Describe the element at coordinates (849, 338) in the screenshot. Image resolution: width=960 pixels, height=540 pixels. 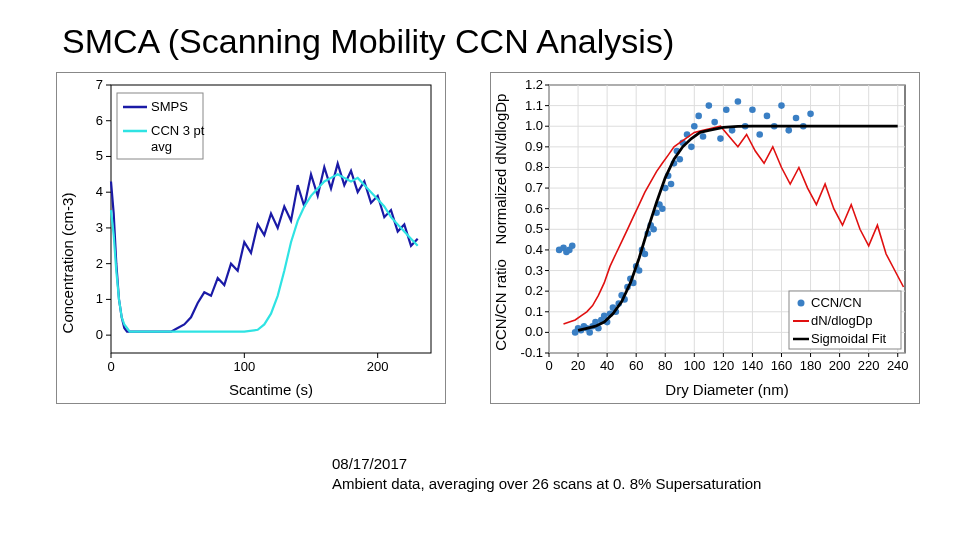
I see `right-legend-s3: Sigmoidal Fit` at that location.